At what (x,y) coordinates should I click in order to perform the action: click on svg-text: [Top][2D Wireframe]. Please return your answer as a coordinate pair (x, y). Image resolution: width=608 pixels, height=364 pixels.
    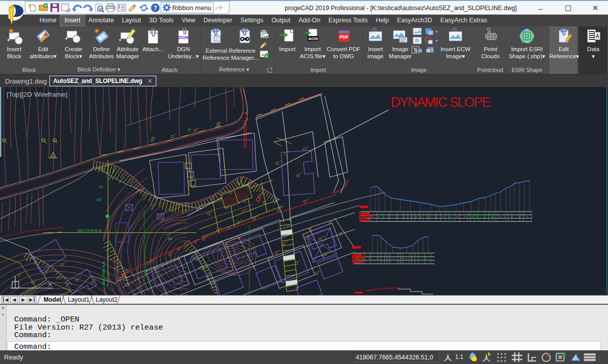
    Looking at the image, I should click on (37, 94).